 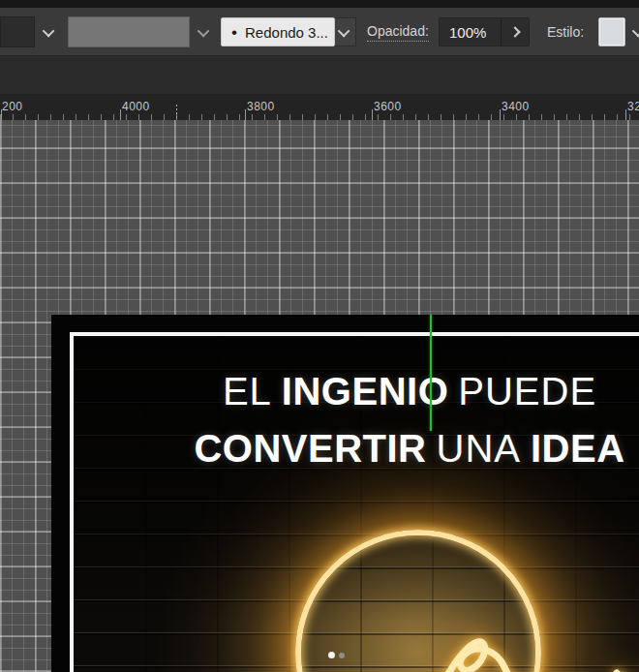 What do you see at coordinates (515, 32) in the screenshot?
I see `opacity-slider-button` at bounding box center [515, 32].